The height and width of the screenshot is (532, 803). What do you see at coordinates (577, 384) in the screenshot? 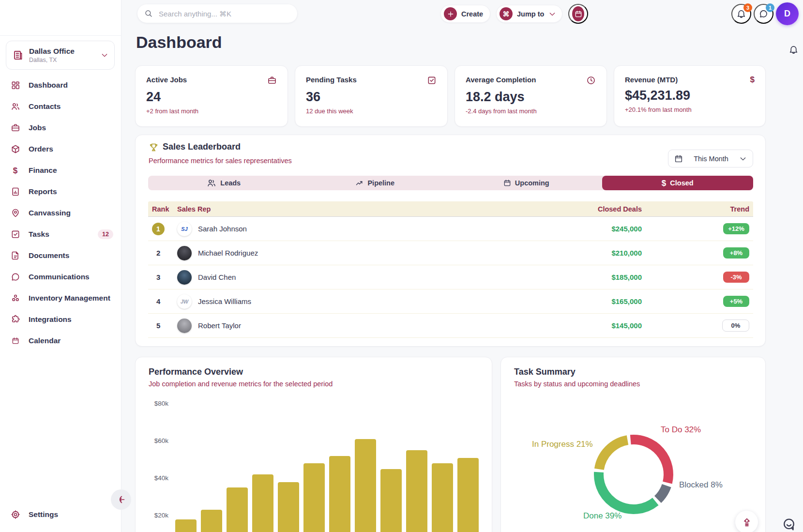
I see `task-summary-subtitle: Tasks by status and upcoming deadlines` at bounding box center [577, 384].